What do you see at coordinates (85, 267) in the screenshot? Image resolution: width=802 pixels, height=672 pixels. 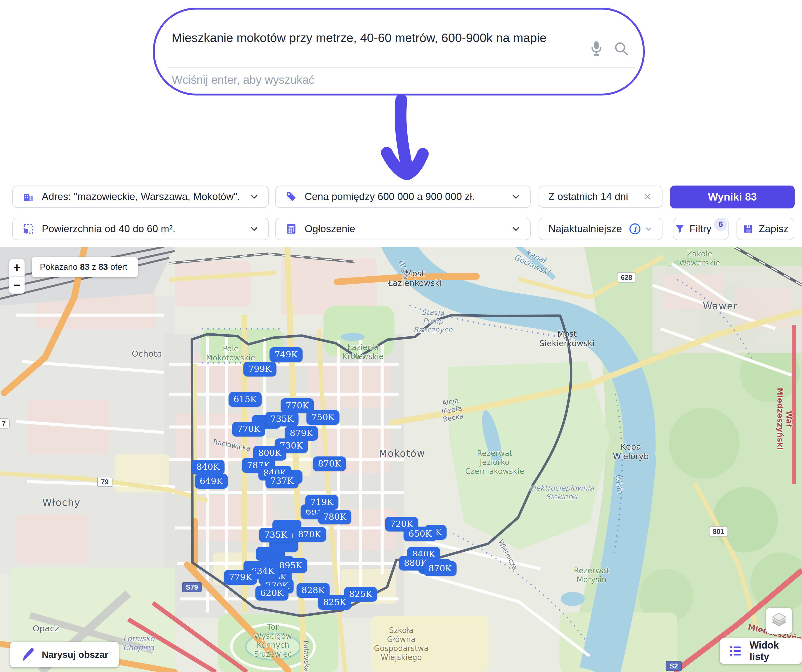 I see `results-count-banner: Pokazano 83 z 83 ofert` at bounding box center [85, 267].